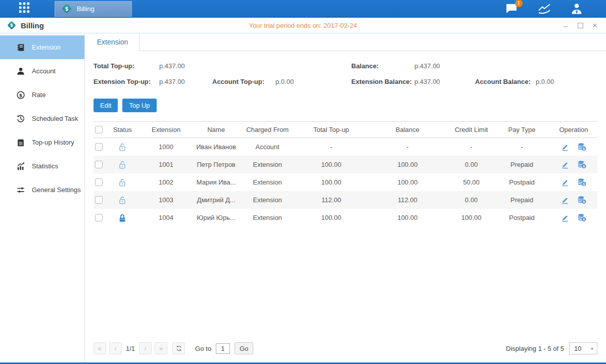  What do you see at coordinates (574, 129) in the screenshot?
I see `column-header: Operation` at bounding box center [574, 129].